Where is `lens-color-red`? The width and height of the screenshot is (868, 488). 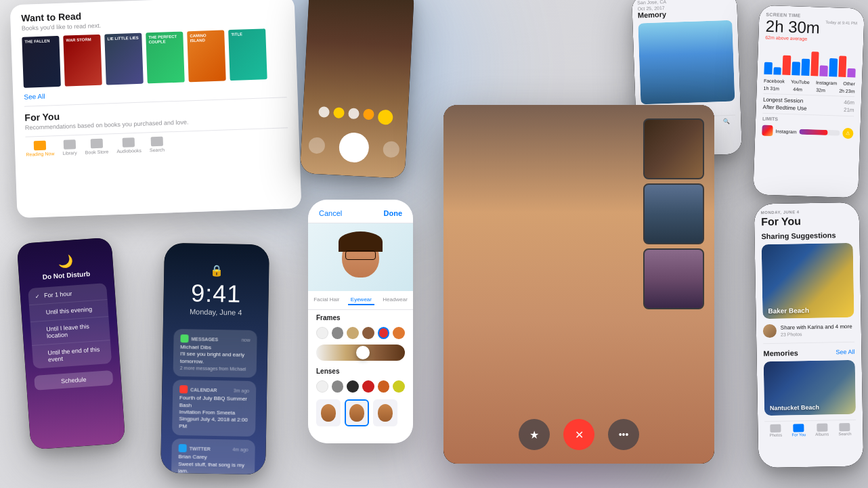 lens-color-red is located at coordinates (368, 386).